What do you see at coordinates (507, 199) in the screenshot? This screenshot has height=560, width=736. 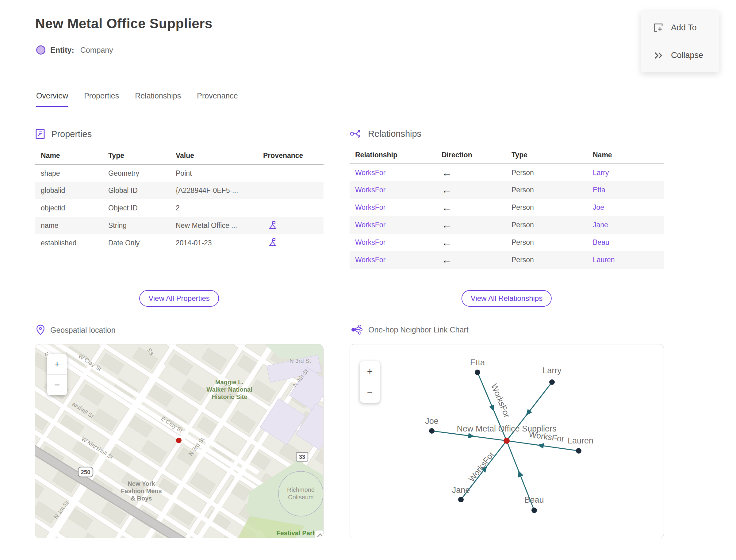 I see `relationships-section: Relationships Relationship Direction Typ…` at bounding box center [507, 199].